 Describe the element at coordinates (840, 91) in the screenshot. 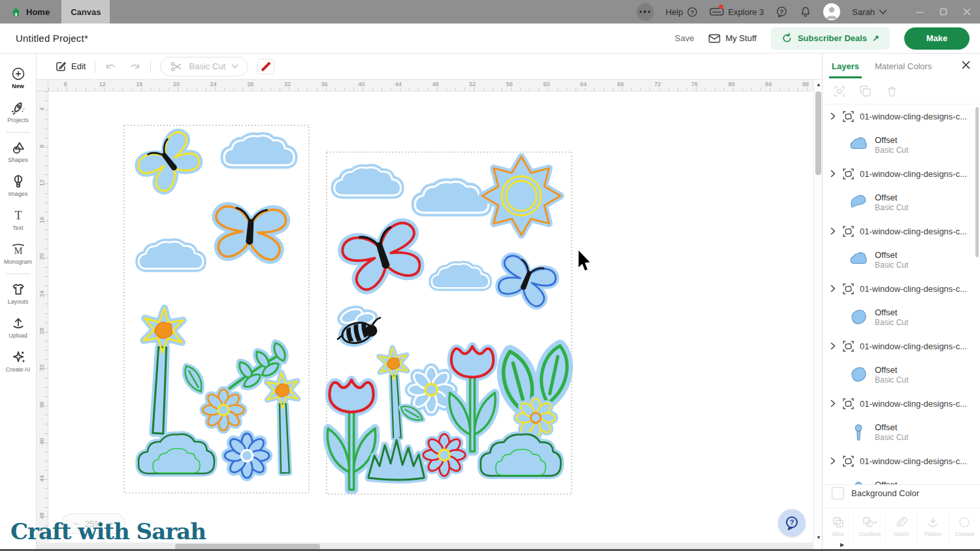

I see `group-select-icon` at that location.